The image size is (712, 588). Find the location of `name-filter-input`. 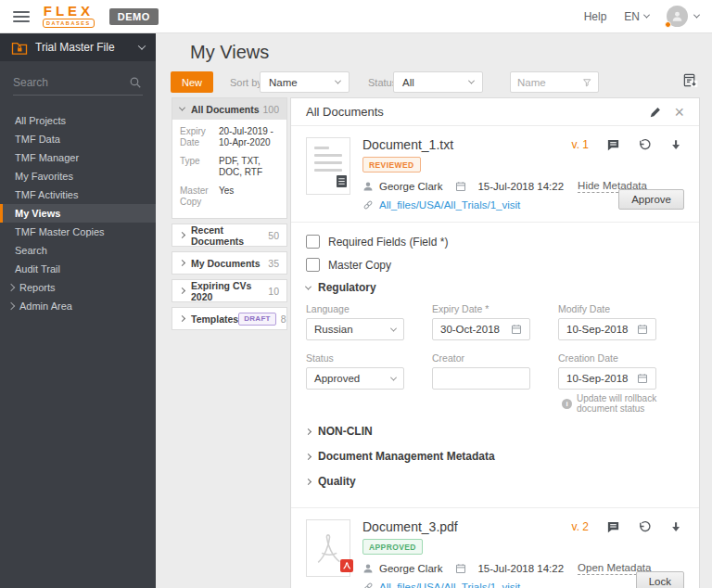

name-filter-input is located at coordinates (550, 83).